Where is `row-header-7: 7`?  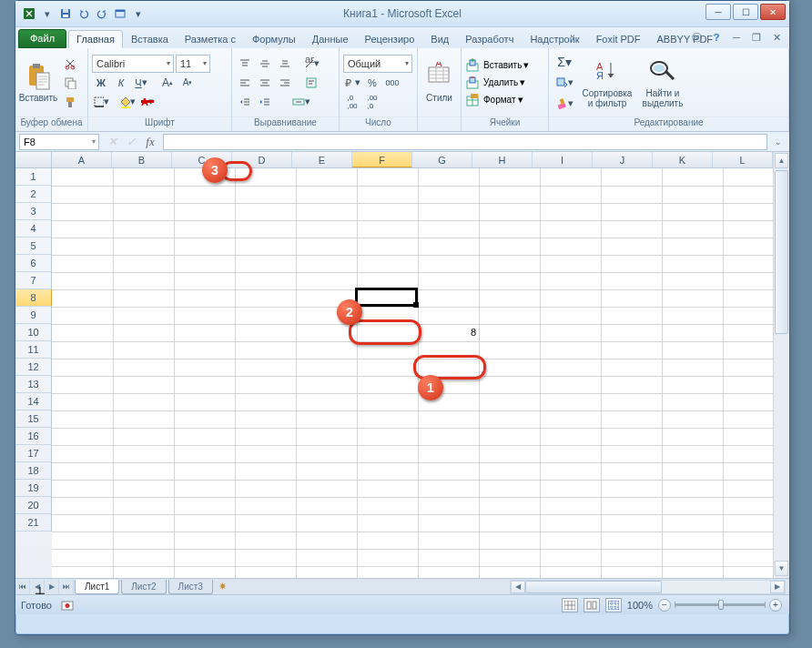 row-header-7: 7 is located at coordinates (34, 280).